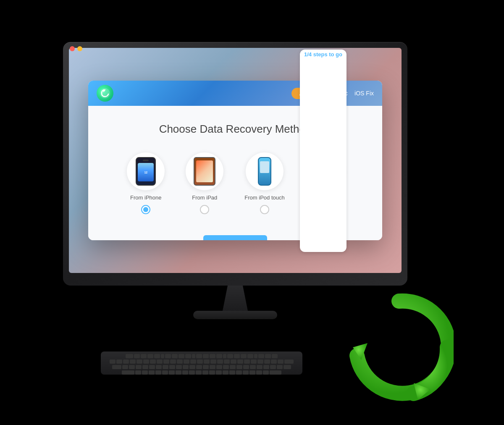 The width and height of the screenshot is (504, 425). Describe the element at coordinates (146, 183) in the screenshot. I see `option-iphone: 12 From iPhone` at that location.